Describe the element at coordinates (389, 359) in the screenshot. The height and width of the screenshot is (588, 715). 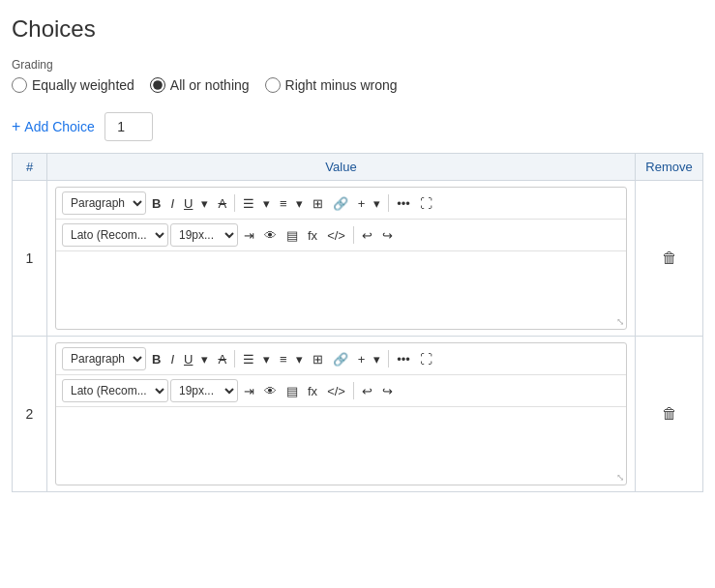
I see `sep2` at that location.